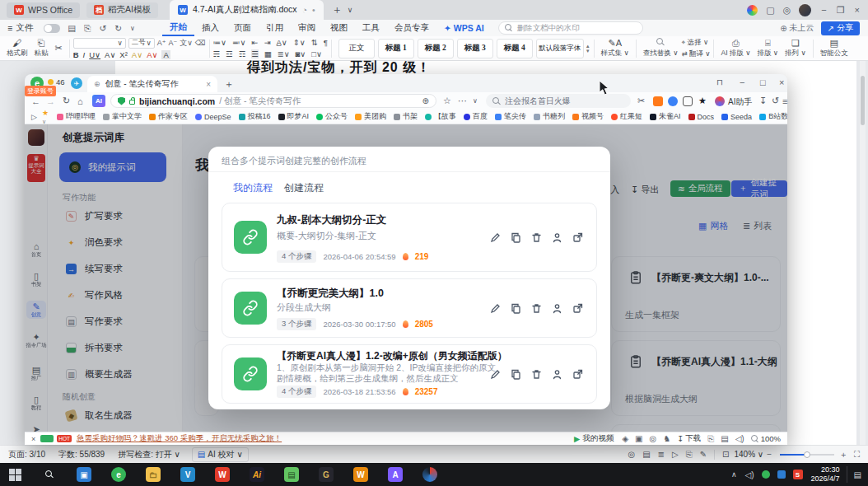 Image resolution: width=868 pixels, height=486 pixels. I want to click on notification-count: 46, so click(61, 82).